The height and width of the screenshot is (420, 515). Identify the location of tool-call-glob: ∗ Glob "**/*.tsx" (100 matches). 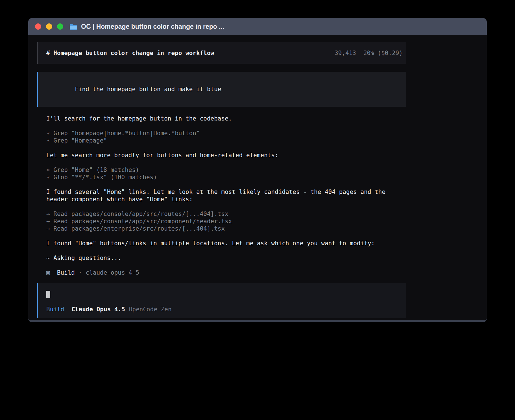
(226, 177).